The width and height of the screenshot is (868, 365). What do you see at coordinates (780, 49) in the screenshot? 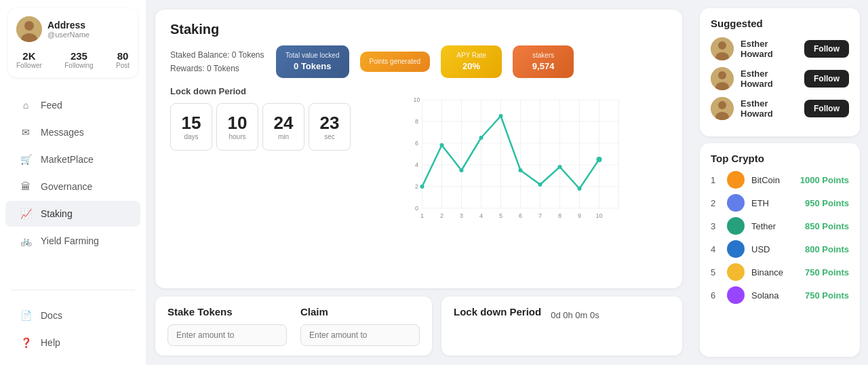
I see `suggested-user-1: Esther Howard Follow` at bounding box center [780, 49].